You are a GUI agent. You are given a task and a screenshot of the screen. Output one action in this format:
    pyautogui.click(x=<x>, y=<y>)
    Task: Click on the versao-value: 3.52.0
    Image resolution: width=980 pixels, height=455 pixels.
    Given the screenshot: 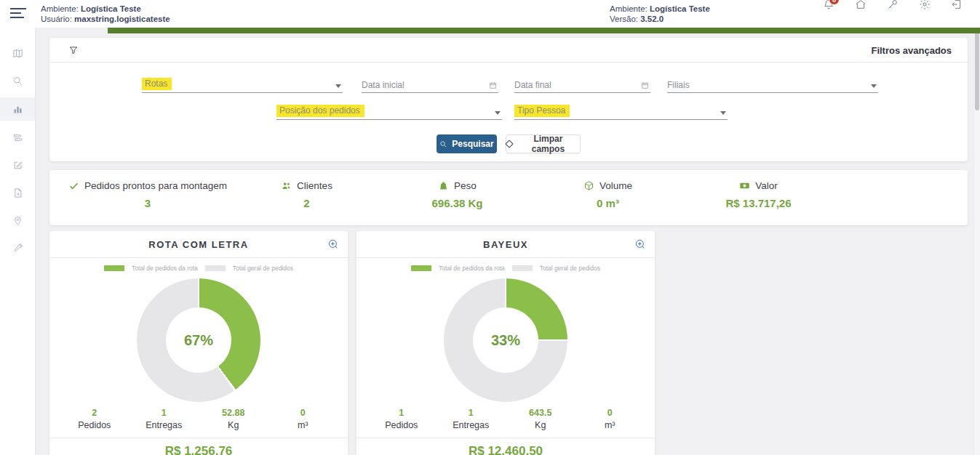 What is the action you would take?
    pyautogui.click(x=652, y=19)
    